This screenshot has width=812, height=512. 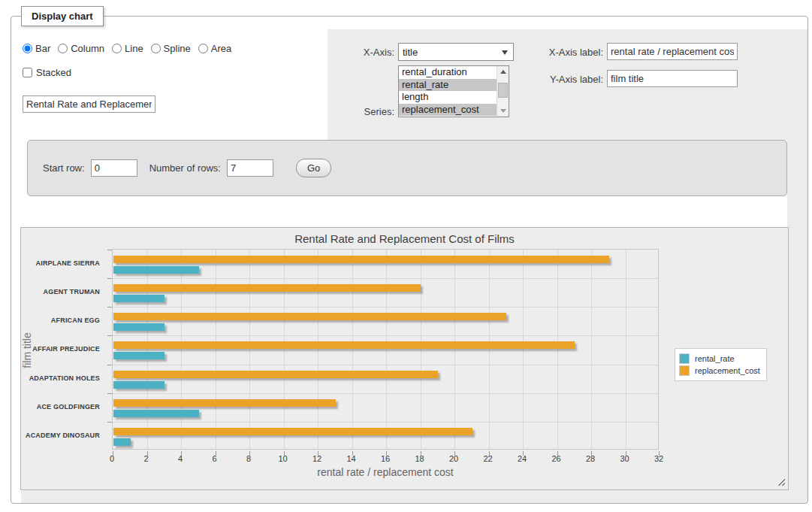 What do you see at coordinates (672, 51) in the screenshot?
I see `x-axis-label-input` at bounding box center [672, 51].